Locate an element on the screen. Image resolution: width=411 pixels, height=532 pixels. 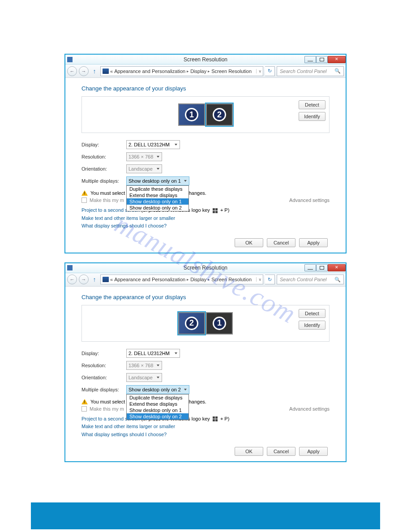
dropdown-option-selected: Show desktop only on 2 is located at coordinates (158, 416).